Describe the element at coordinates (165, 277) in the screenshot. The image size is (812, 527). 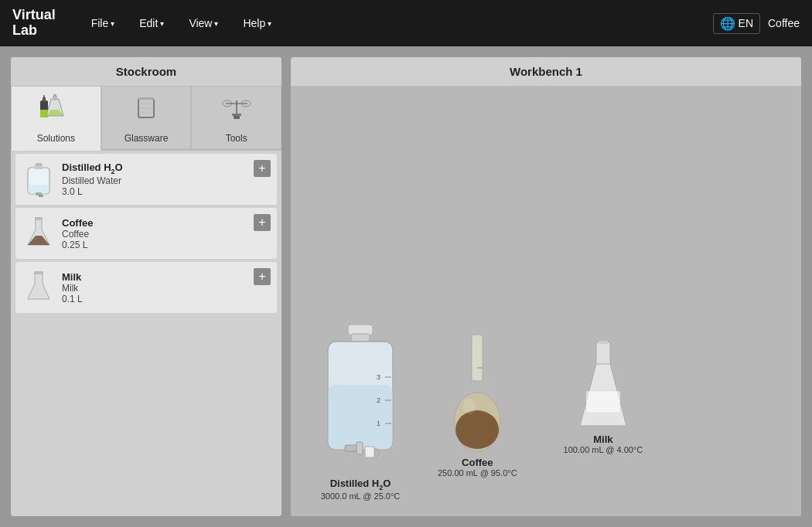
I see `stock-name: Milk` at that location.